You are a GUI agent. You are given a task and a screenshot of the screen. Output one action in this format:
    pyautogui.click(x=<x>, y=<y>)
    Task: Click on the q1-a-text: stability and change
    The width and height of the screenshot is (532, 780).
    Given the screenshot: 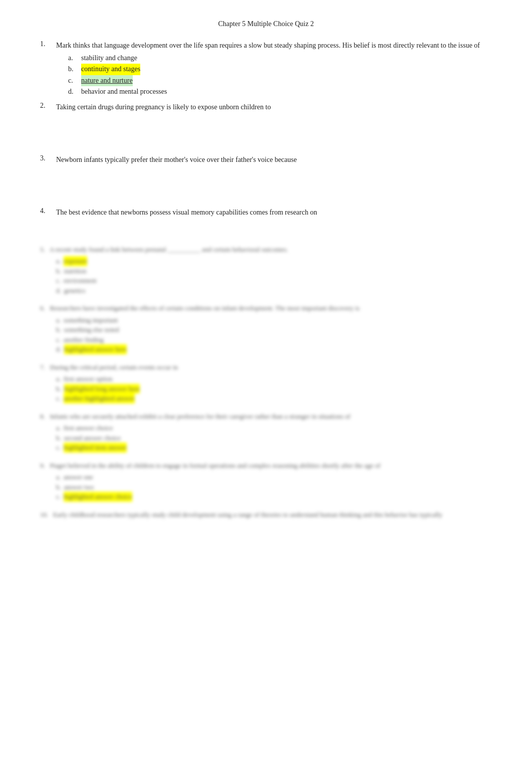 What is the action you would take?
    pyautogui.click(x=109, y=58)
    